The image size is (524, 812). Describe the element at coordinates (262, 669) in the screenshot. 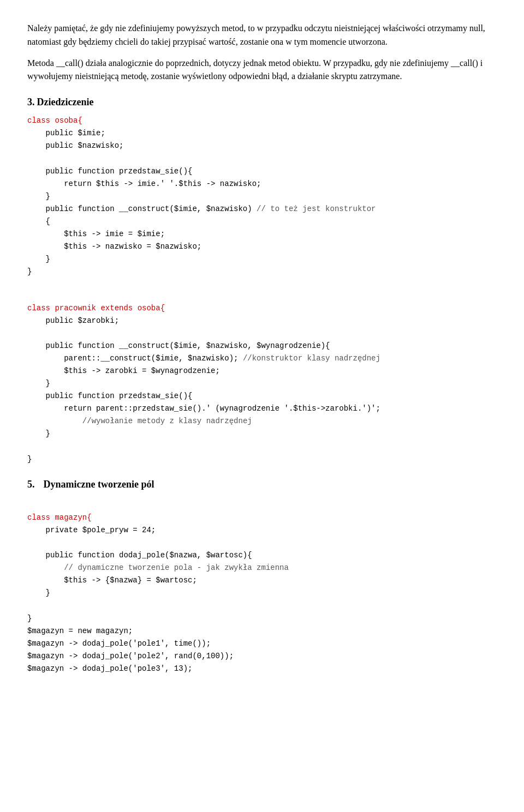

I see `code-line: $magazyn -> dodaj_pole('pole3', 13);` at that location.